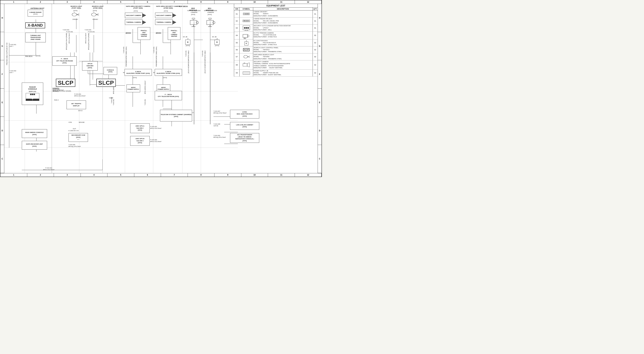 The height and width of the screenshot is (354, 644). What do you see at coordinates (237, 9) in the screenshot?
I see `eq-header-sn: S/N` at bounding box center [237, 9].